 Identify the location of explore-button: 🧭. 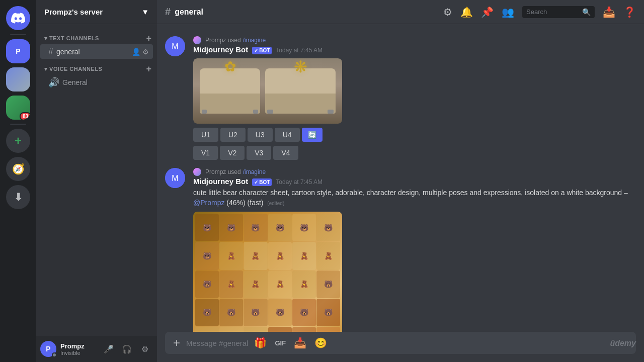
(18, 169).